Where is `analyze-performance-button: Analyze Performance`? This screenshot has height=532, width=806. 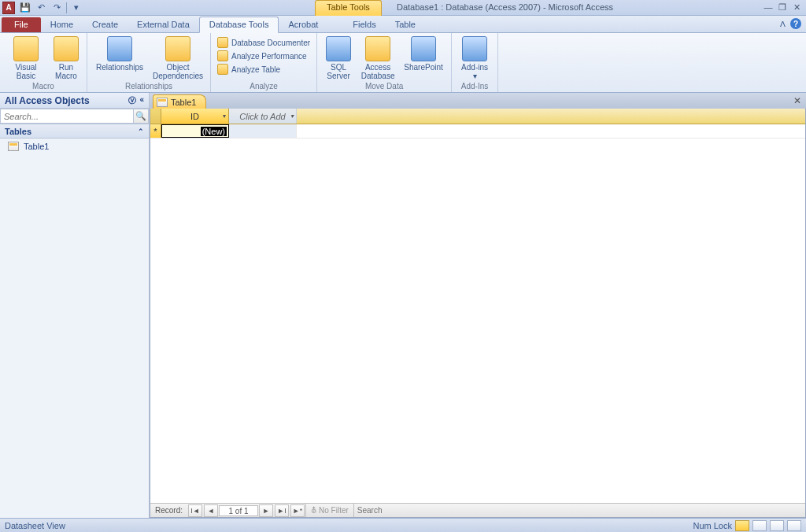 analyze-performance-button: Analyze Performance is located at coordinates (264, 56).